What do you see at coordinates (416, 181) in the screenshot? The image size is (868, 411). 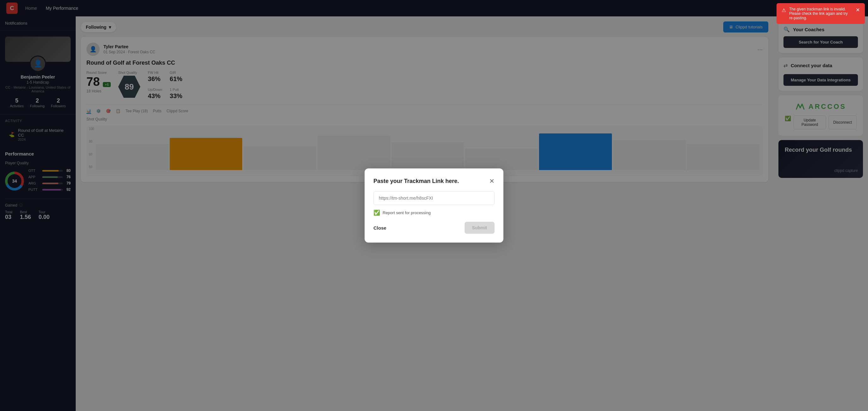 I see `modal-title: Paste your Trackman Link here.` at bounding box center [416, 181].